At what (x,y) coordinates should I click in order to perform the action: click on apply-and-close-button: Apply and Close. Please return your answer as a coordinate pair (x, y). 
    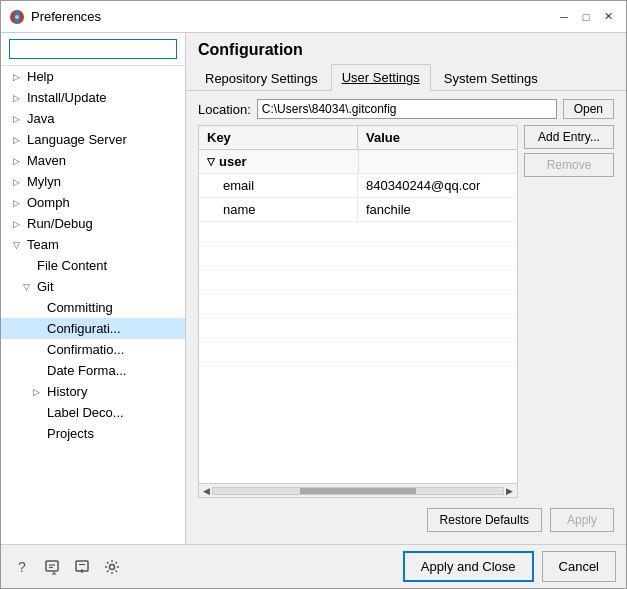
    Looking at the image, I should click on (468, 566).